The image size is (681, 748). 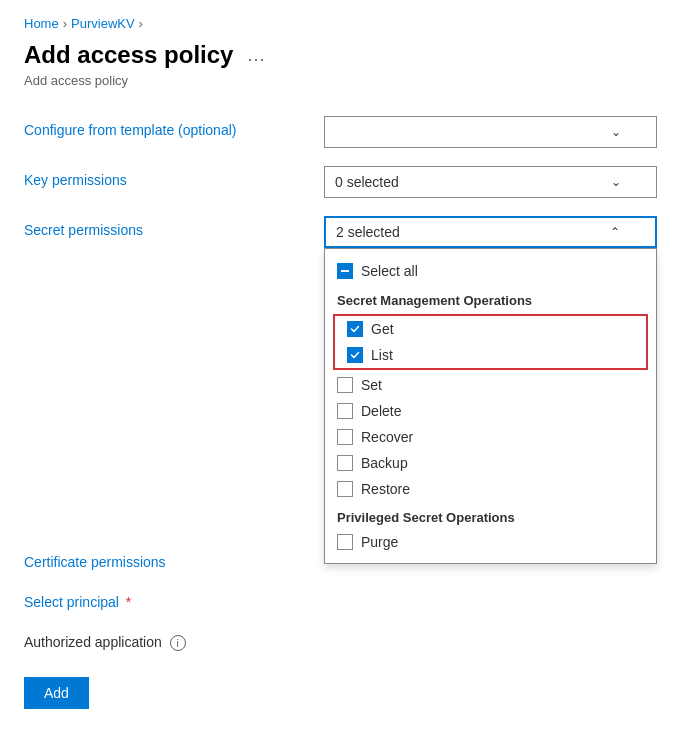 I want to click on secret-permissions-dropdown: 2 selected ⌃, so click(x=490, y=232).